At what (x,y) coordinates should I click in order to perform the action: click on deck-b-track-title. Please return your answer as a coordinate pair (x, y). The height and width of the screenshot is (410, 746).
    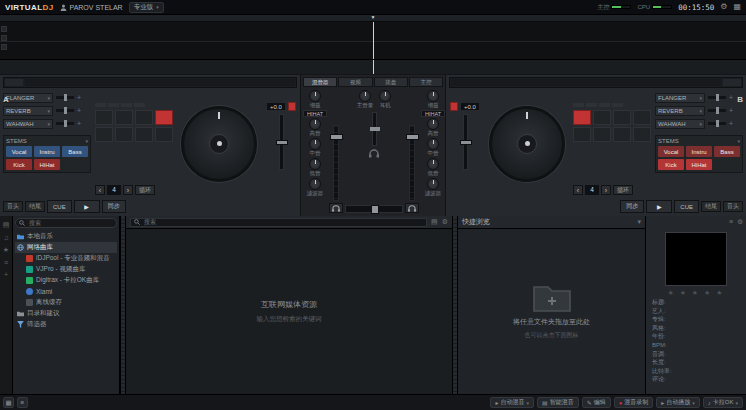
    Looking at the image, I should click on (586, 82).